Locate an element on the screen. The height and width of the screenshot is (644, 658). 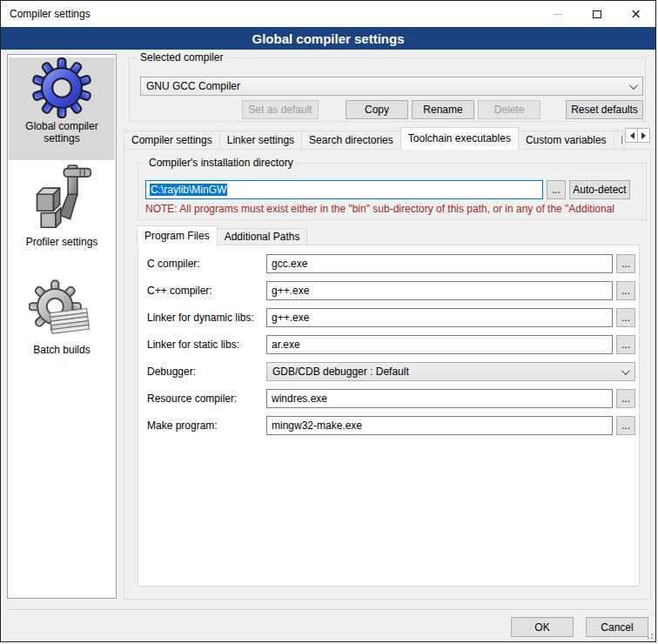
maximize-button is located at coordinates (597, 14).